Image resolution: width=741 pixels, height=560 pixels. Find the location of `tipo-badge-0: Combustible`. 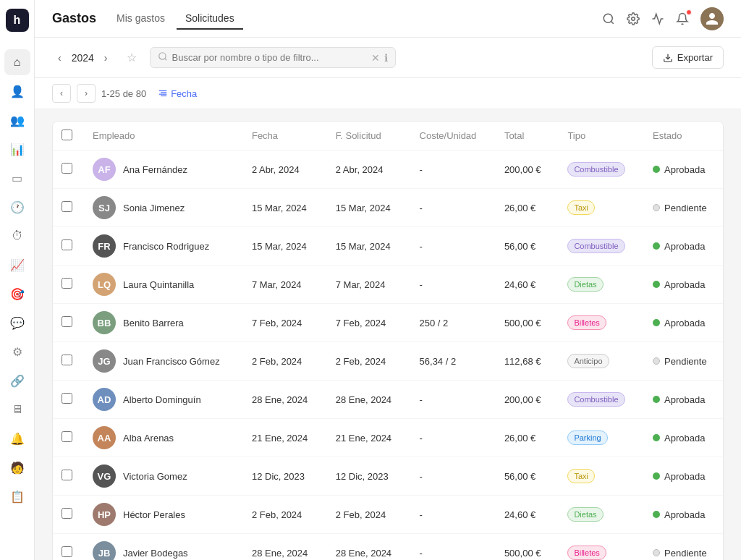

tipo-badge-0: Combustible is located at coordinates (596, 169).